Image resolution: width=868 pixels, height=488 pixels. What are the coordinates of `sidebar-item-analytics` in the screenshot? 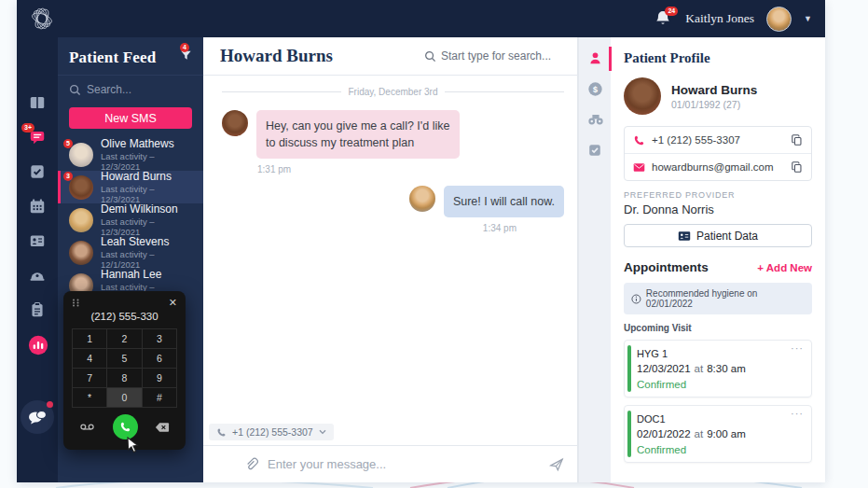 It's located at (37, 344).